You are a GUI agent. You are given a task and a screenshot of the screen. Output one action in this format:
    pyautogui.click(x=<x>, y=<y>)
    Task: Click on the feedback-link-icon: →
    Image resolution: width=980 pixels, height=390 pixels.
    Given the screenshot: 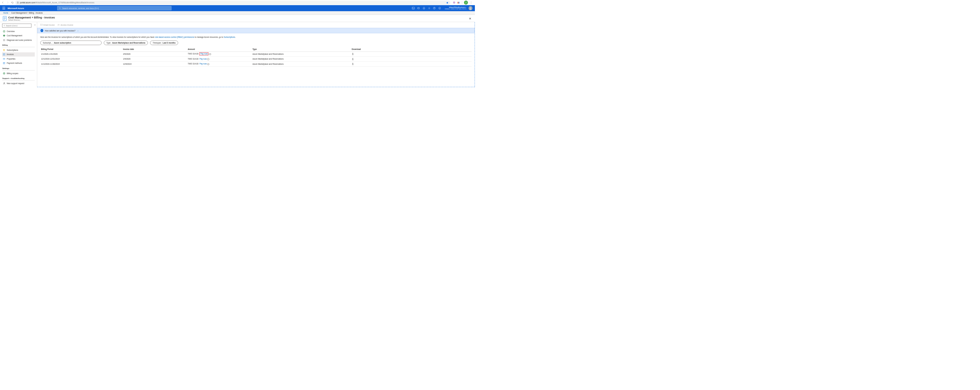 What is the action you would take?
    pyautogui.click(x=78, y=30)
    